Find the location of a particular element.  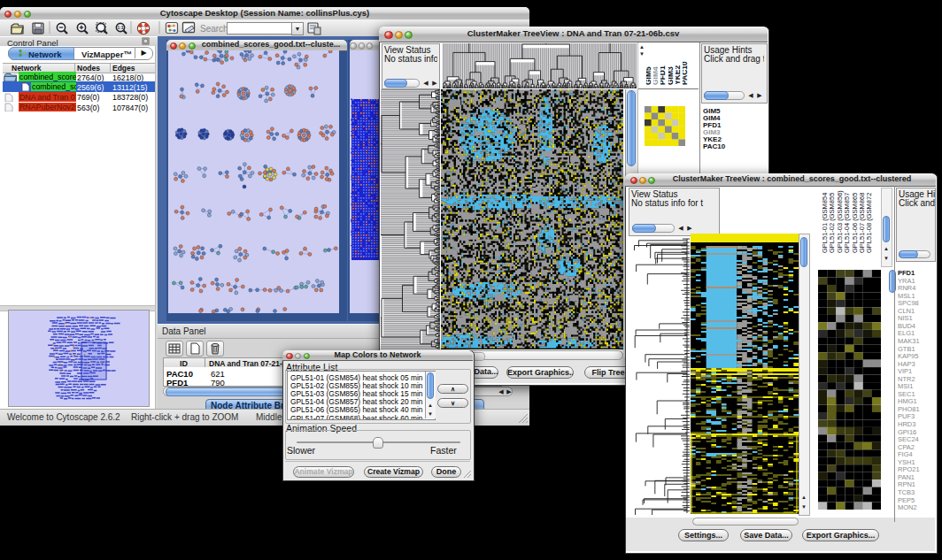

svg-text: GPL51-03 (GSM856) is located at coordinates (841, 221).